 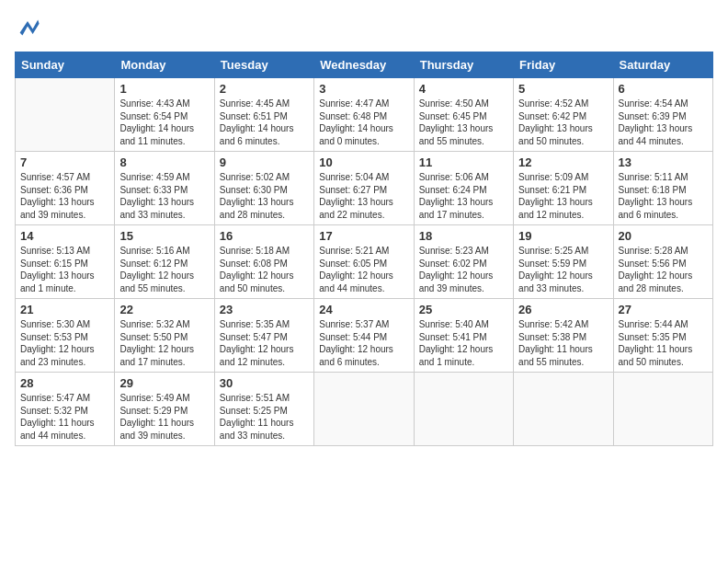 What do you see at coordinates (64, 236) in the screenshot?
I see `cell-date: 14` at bounding box center [64, 236].